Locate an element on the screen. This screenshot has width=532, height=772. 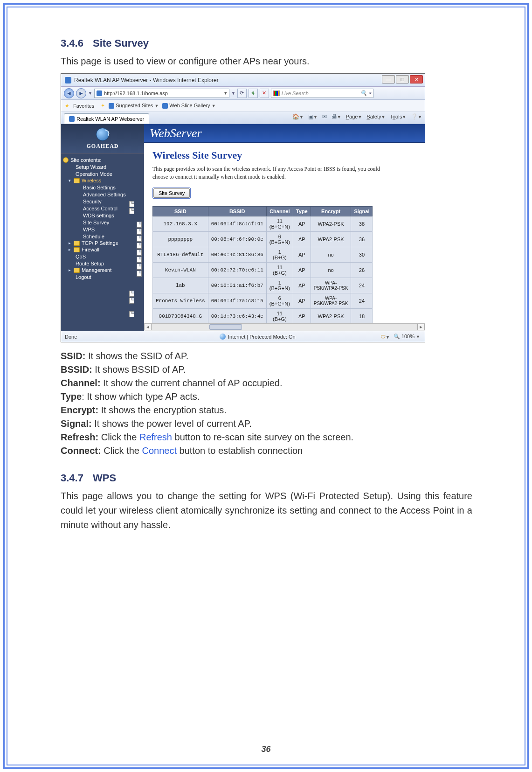
definition-ssid: SSID: It shows the SSID of AP. is located at coordinates (267, 356).